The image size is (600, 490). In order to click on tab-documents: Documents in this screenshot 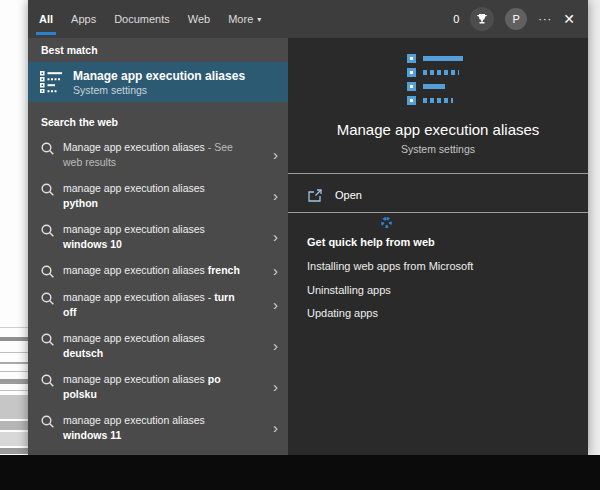, I will do `click(142, 19)`.